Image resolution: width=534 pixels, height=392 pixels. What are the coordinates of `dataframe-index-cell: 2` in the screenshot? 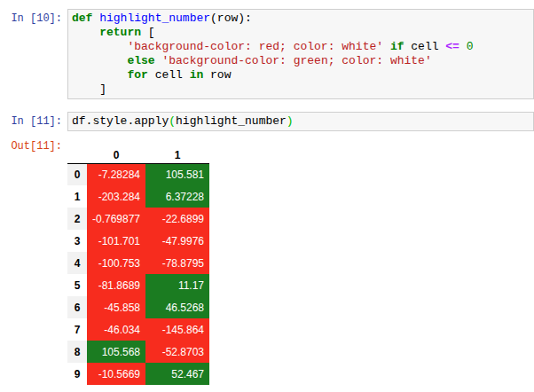 It's located at (77, 218).